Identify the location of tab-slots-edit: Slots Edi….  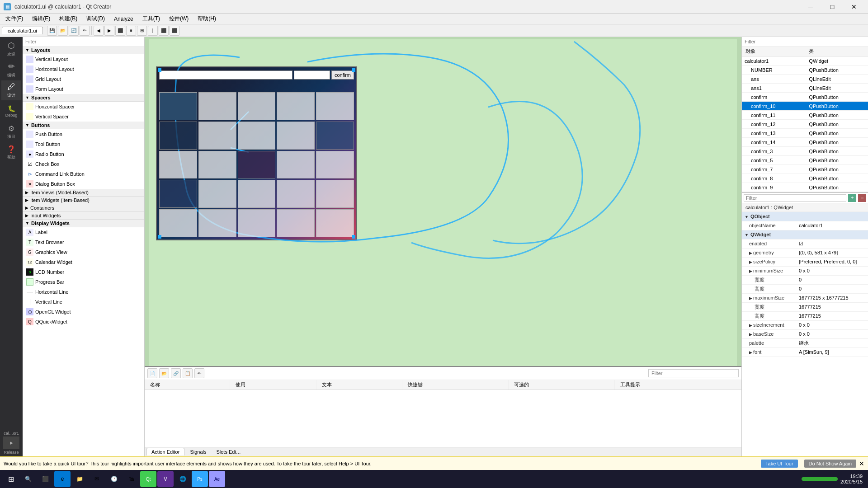
(228, 452).